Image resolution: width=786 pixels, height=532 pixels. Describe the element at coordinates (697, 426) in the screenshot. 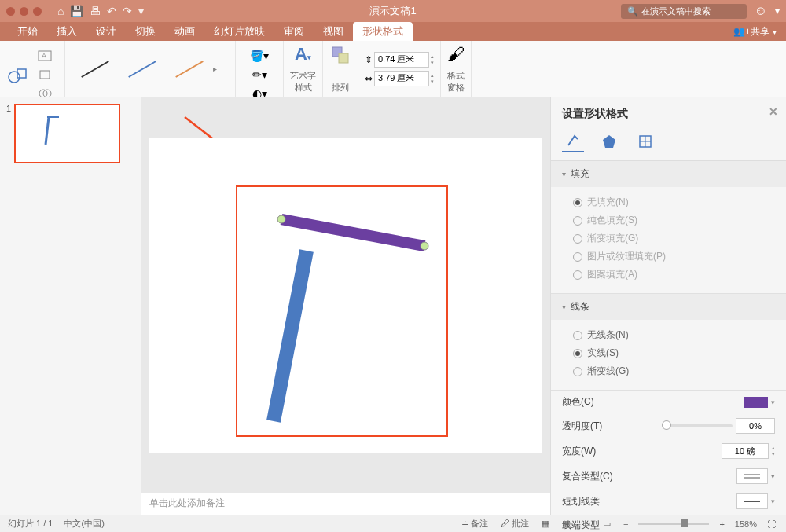

I see `transparency-slider` at that location.